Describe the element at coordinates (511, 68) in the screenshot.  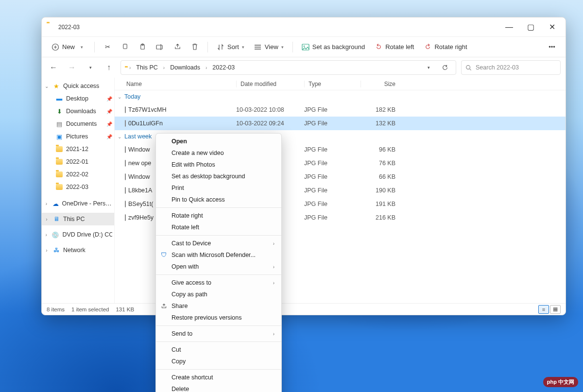
I see `search-box: Search 2022-03` at that location.